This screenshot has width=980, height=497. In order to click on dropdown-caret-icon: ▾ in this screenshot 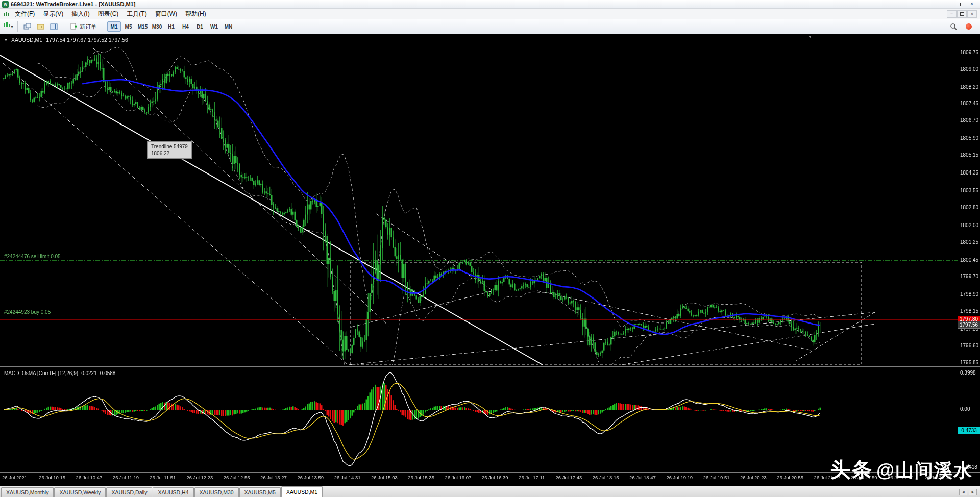, I will do `click(12, 27)`.